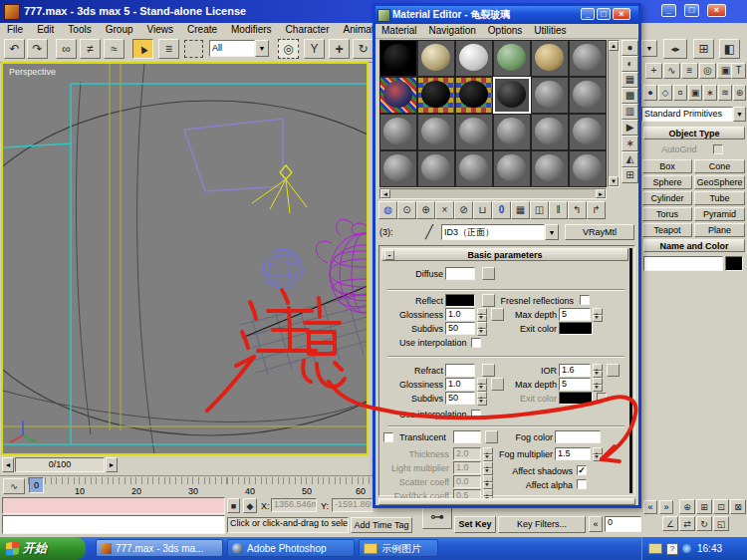  I want to click on refract-subdivs-field: 50, so click(460, 399).